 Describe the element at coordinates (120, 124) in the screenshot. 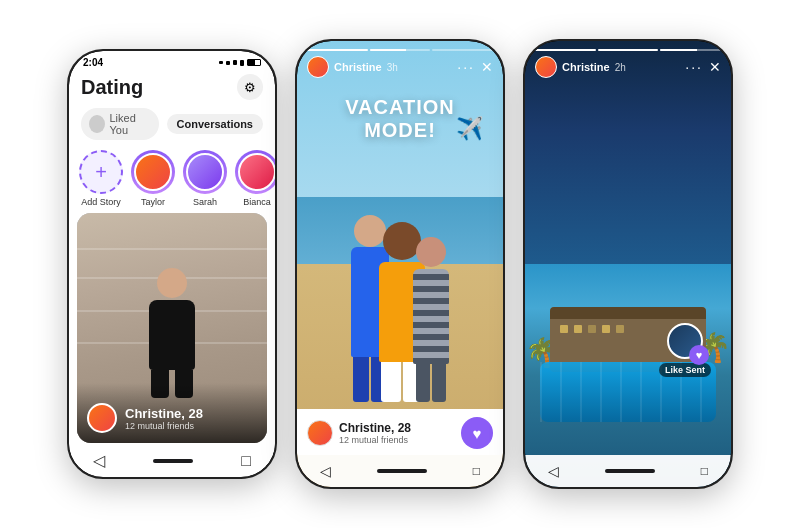

I see `tab-liked-you: Liked You` at that location.